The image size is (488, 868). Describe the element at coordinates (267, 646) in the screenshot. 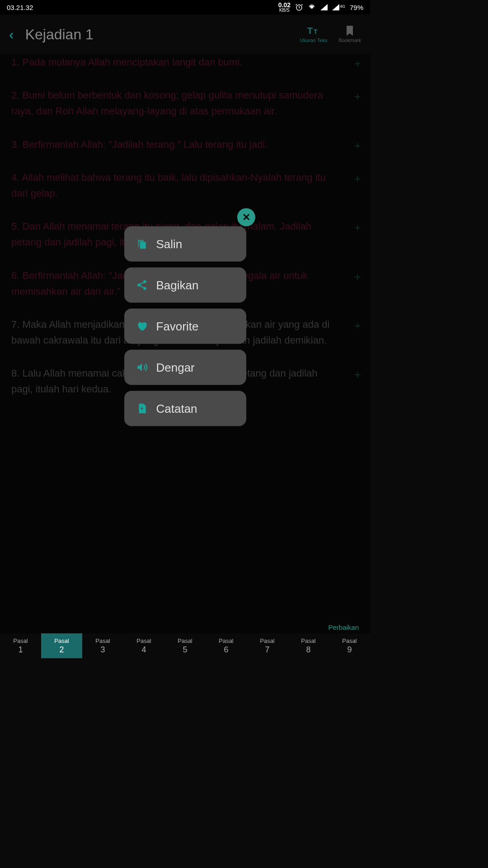

I see `chapter-tab-7: Pasal7` at that location.